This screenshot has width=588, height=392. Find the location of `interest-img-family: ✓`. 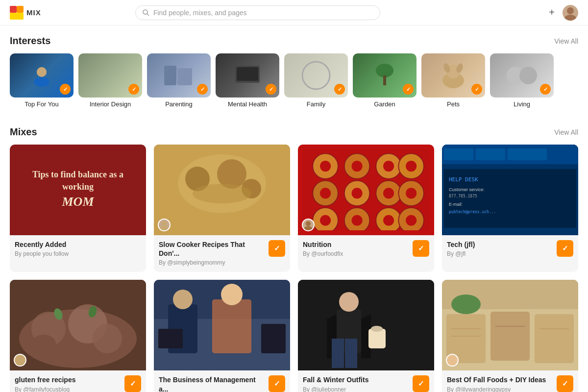

interest-img-family: ✓ is located at coordinates (316, 75).